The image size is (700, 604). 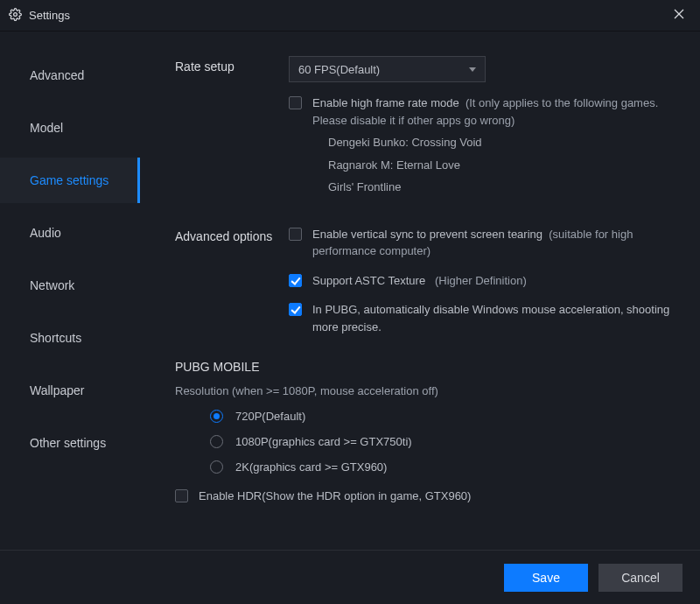 I want to click on advanced-options-row: Advanced options Enable vertical sync to…, so click(x=424, y=287).